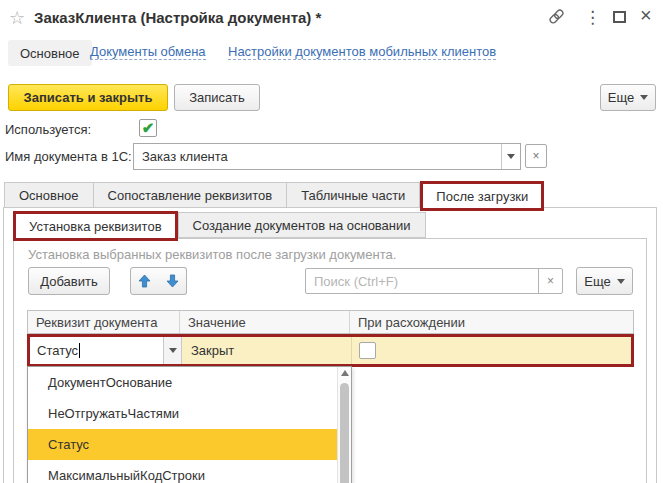 The image size is (663, 483). I want to click on search-field: ×, so click(434, 281).